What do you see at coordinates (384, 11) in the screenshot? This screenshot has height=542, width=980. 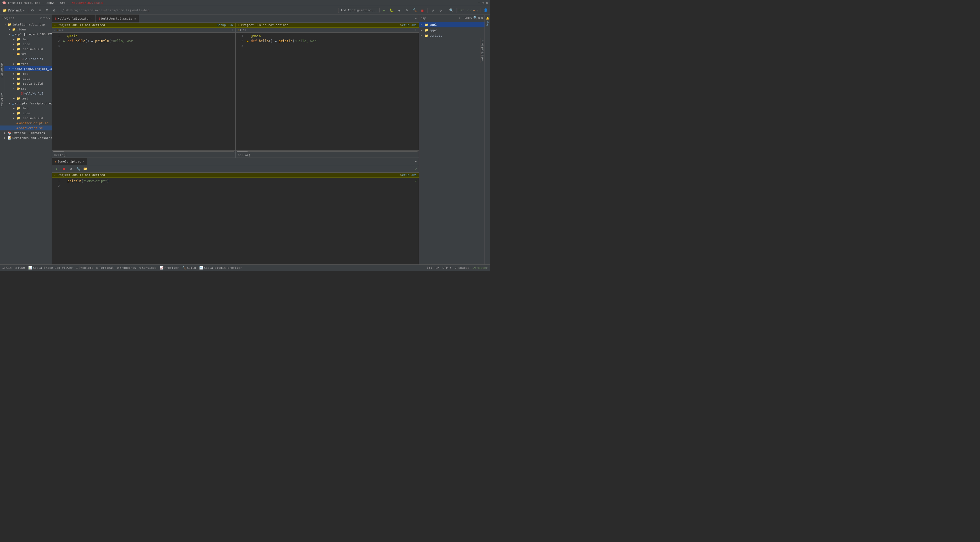 I see `run-btn: ▶` at bounding box center [384, 11].